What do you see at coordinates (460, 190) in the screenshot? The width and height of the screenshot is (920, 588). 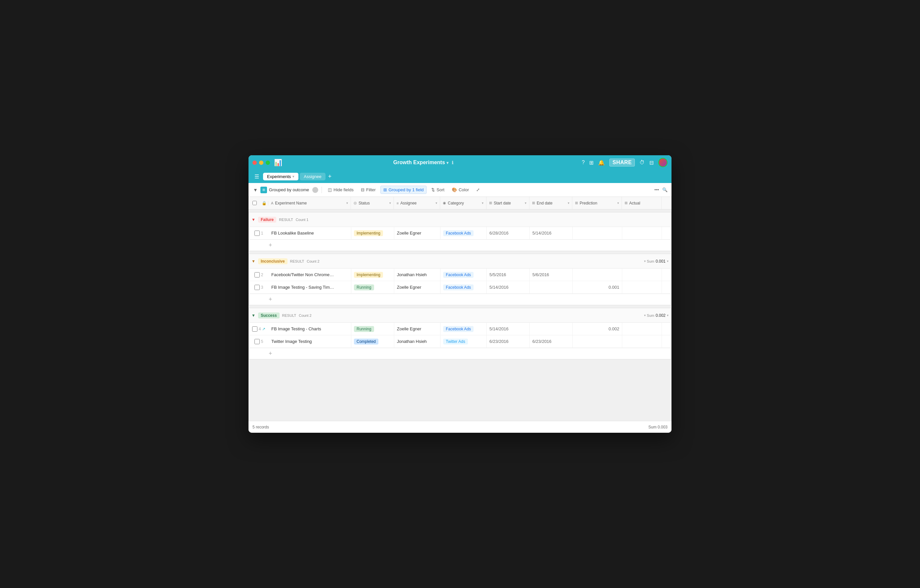 I see `color-button: 🎨 Color` at bounding box center [460, 190].